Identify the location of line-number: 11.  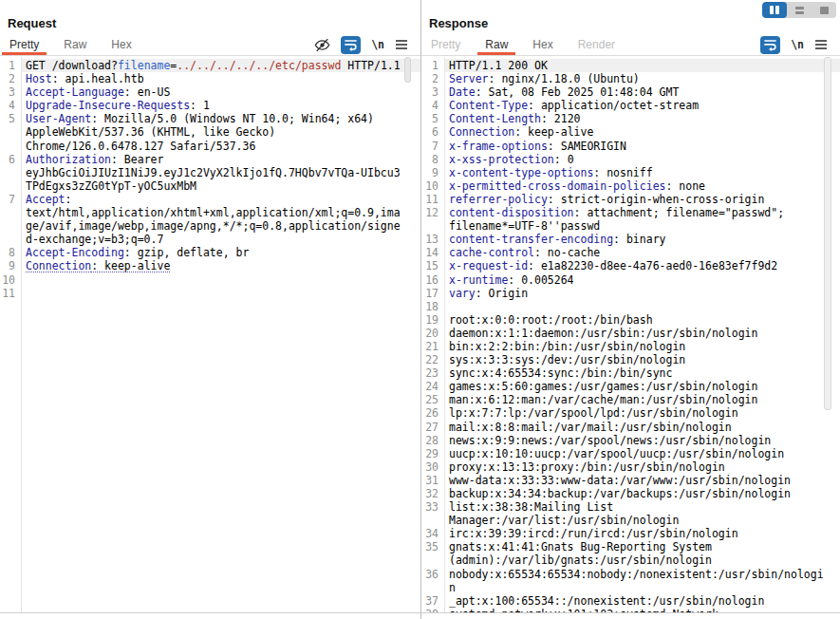
(10, 293).